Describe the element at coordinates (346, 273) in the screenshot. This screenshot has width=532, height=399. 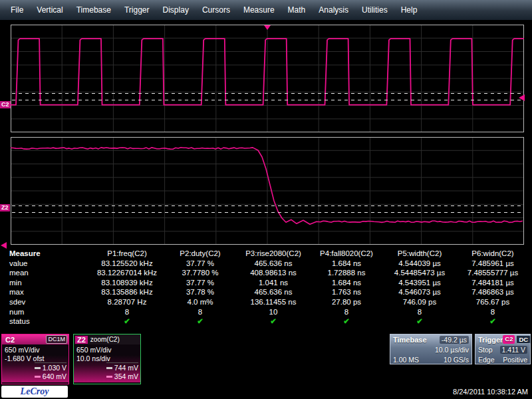
I see `measure-cell-p4-mean: 1.72888 ns` at that location.